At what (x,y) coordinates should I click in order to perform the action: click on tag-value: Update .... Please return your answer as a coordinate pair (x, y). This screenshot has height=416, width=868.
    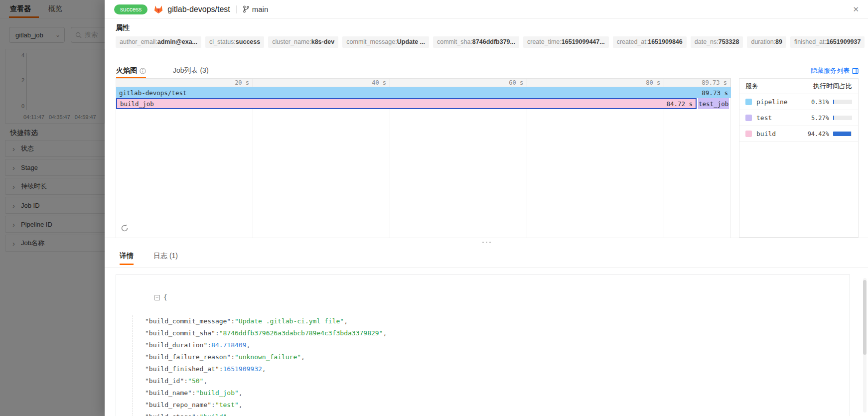
    Looking at the image, I should click on (411, 42).